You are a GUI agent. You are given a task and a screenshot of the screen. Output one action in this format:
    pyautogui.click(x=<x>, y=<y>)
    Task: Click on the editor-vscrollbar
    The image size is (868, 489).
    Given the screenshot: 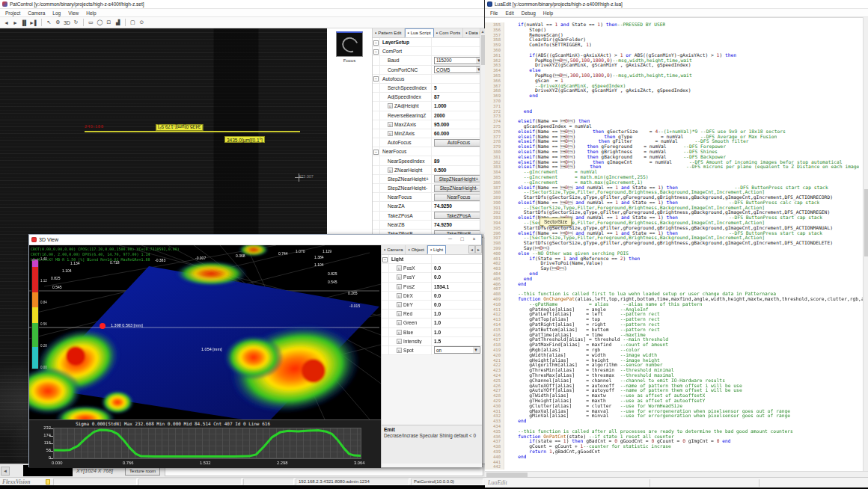 What is the action you would take?
    pyautogui.click(x=865, y=244)
    